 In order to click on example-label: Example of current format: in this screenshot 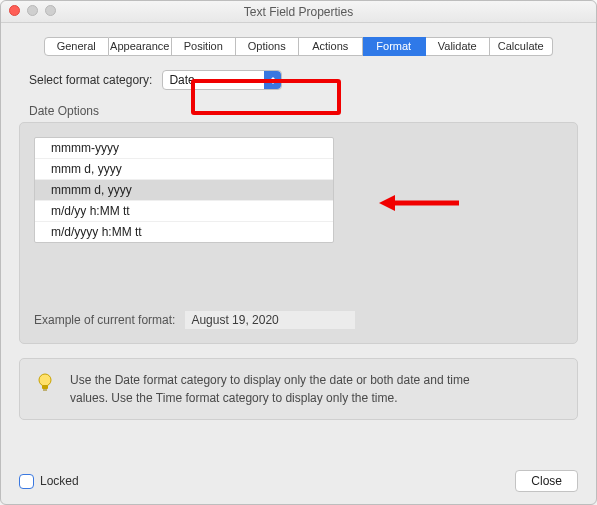, I will do `click(104, 320)`.